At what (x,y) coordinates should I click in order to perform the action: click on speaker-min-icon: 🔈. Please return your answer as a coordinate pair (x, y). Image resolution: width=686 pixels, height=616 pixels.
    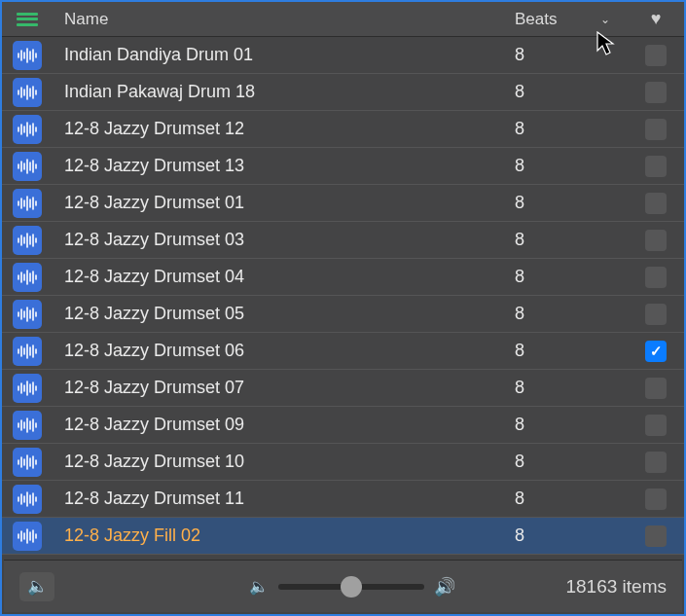
    Looking at the image, I should click on (259, 586).